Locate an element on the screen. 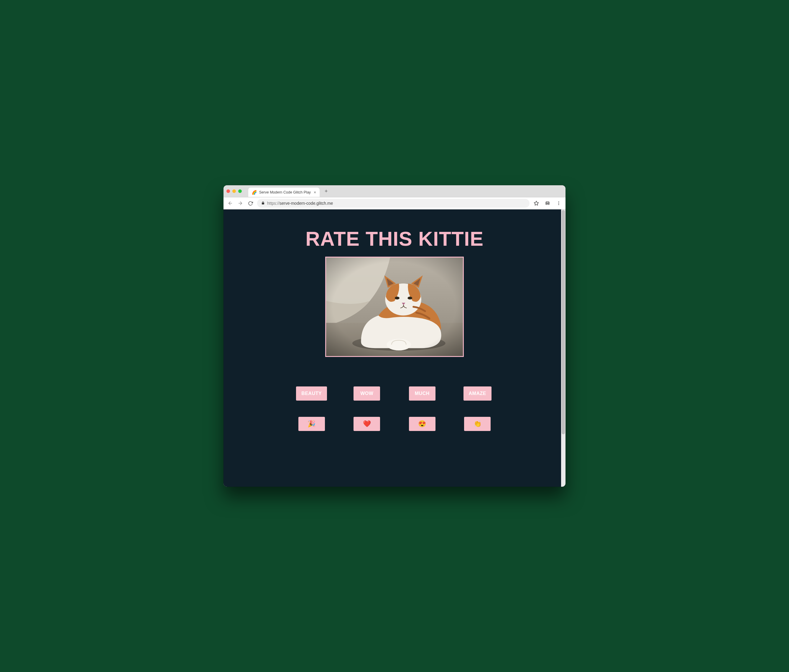  tab-favicon-icon: 🌈 is located at coordinates (254, 192).